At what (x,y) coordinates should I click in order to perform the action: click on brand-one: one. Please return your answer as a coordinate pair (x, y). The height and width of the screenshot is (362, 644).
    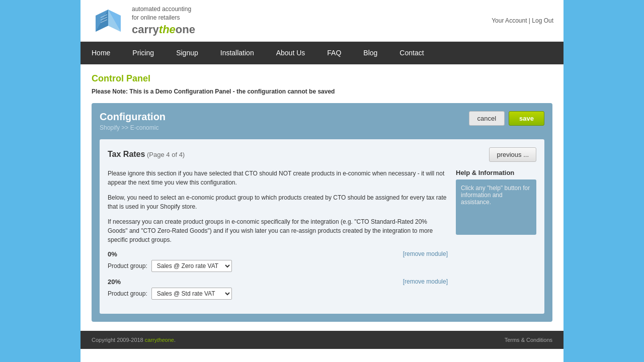
    Looking at the image, I should click on (185, 29).